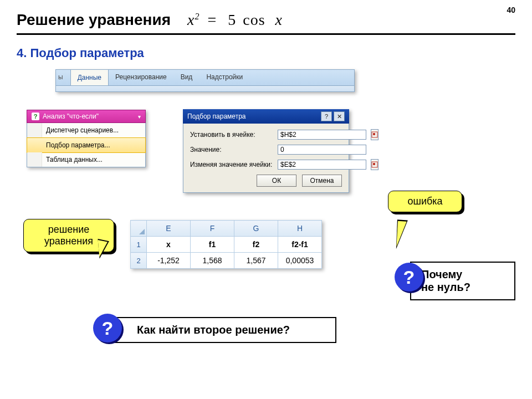 This screenshot has width=532, height=399. Describe the element at coordinates (232, 20) in the screenshot. I see `eq-coef: 5` at that location.